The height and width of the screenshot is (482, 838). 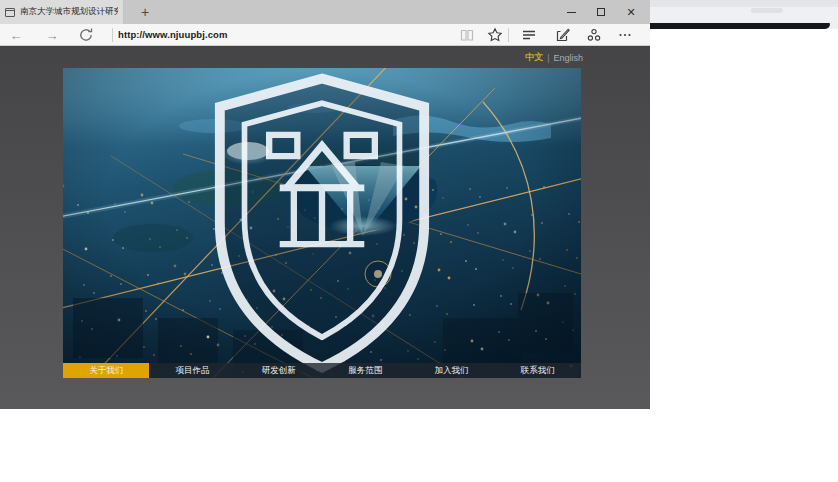 What do you see at coordinates (601, 12) in the screenshot?
I see `maximize-icon` at bounding box center [601, 12].